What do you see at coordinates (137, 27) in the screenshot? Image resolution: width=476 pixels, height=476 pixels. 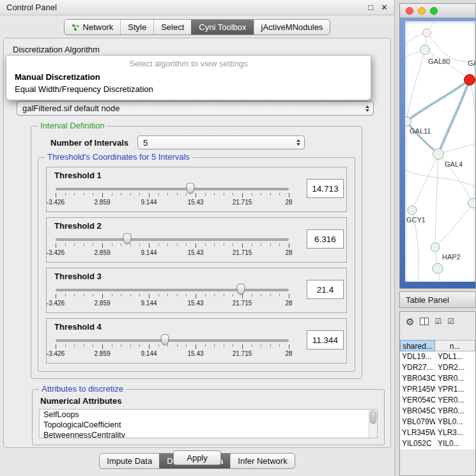 I see `tab-style: Style` at bounding box center [137, 27].